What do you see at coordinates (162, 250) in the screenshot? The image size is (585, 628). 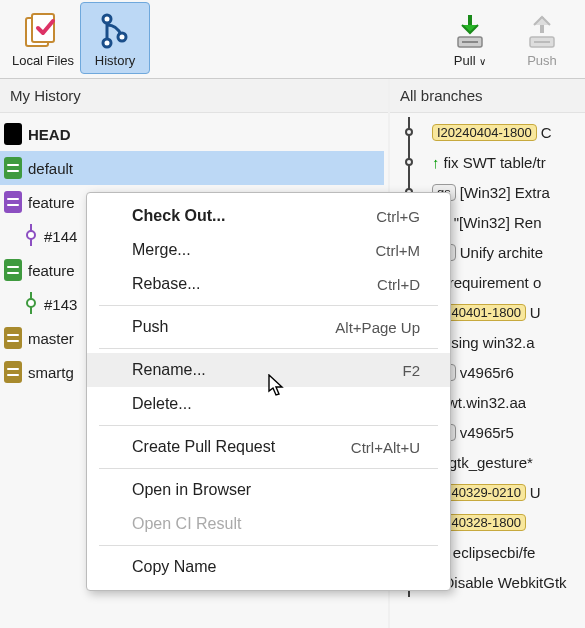 I see `menu-item-label: Merge...` at bounding box center [162, 250].